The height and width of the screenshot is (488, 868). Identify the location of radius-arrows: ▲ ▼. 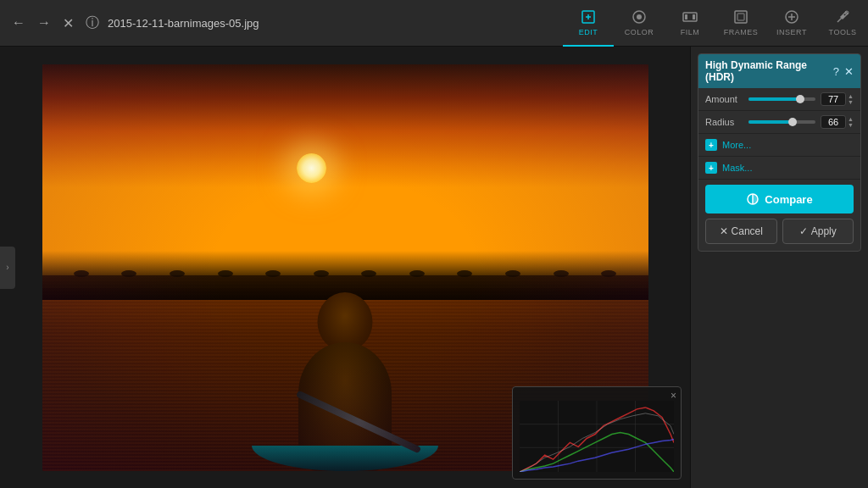
(851, 122).